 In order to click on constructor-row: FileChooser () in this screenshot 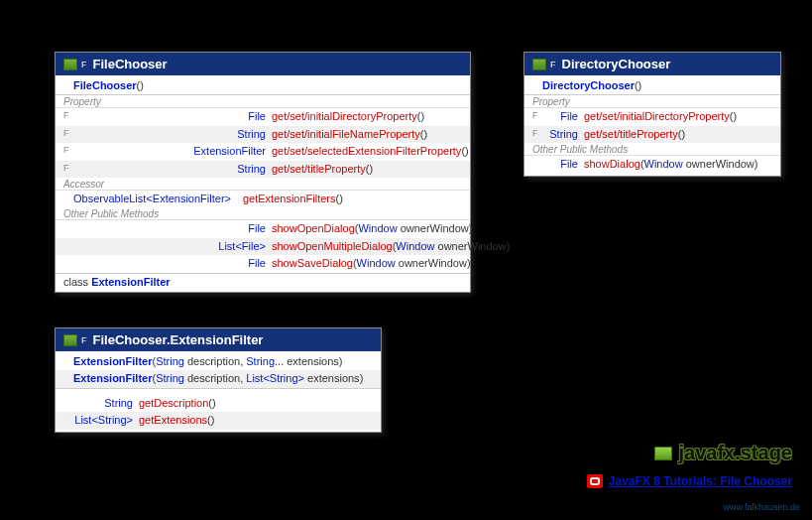, I will do `click(263, 85)`.